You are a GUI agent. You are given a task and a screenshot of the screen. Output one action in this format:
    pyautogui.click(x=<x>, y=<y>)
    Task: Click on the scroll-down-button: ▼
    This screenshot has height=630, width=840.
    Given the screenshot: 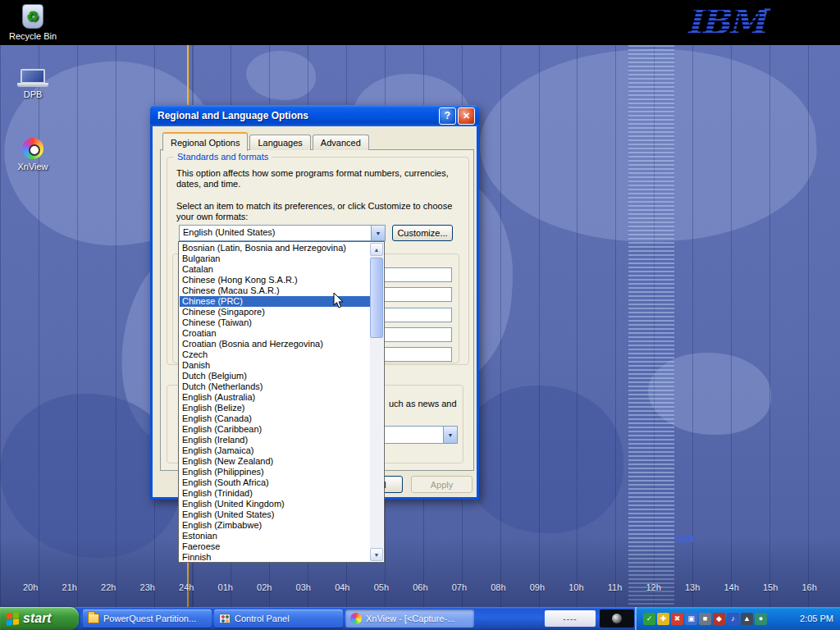 What is the action you would take?
    pyautogui.click(x=377, y=555)
    